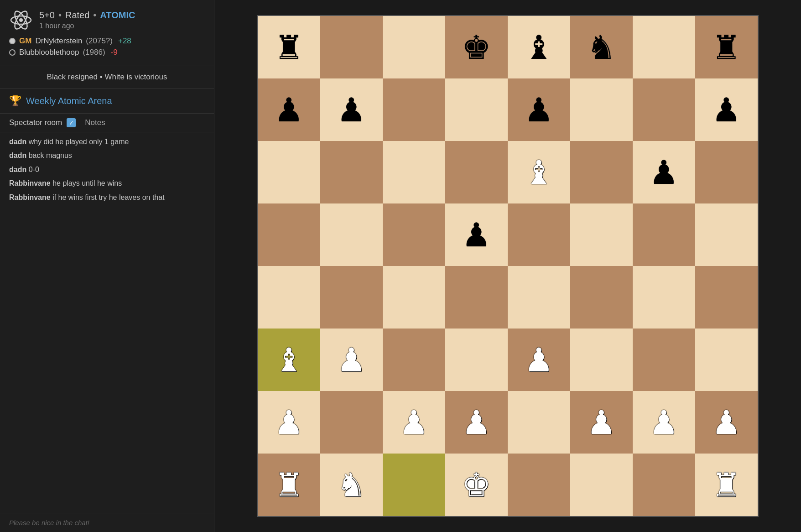 This screenshot has width=801, height=532. Describe the element at coordinates (71, 123) in the screenshot. I see `spectator-checkbox: ✓` at that location.